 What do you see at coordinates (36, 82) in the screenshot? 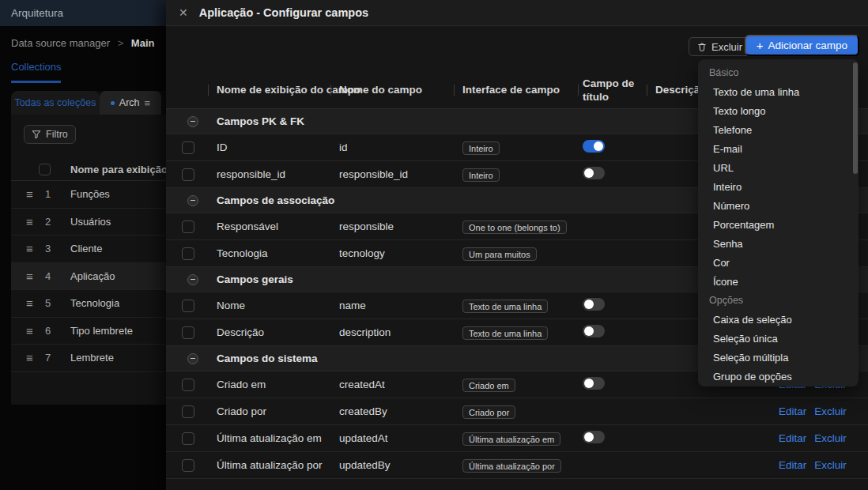
I see `active-tab-underline` at bounding box center [36, 82].